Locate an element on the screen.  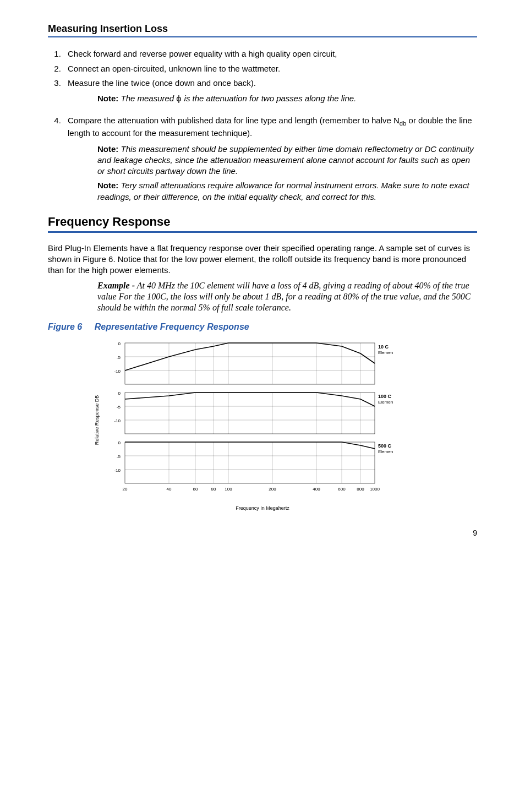
svg-text: 80 is located at coordinates (214, 489).